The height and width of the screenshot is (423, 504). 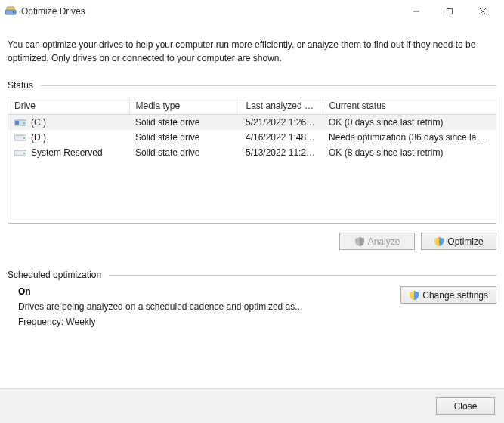 I want to click on close-button, so click(x=483, y=11).